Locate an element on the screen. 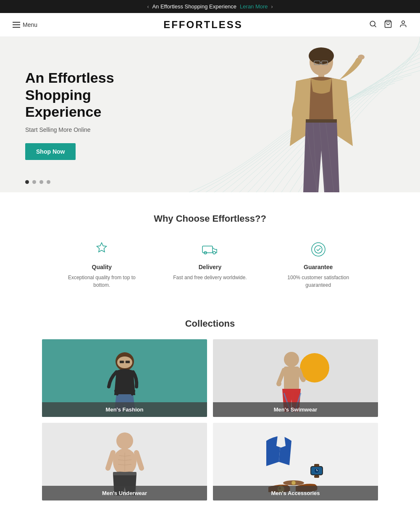 The height and width of the screenshot is (524, 420). why-card-guarantee: Guarantee 100% customer satisfaction gua… is located at coordinates (318, 265).